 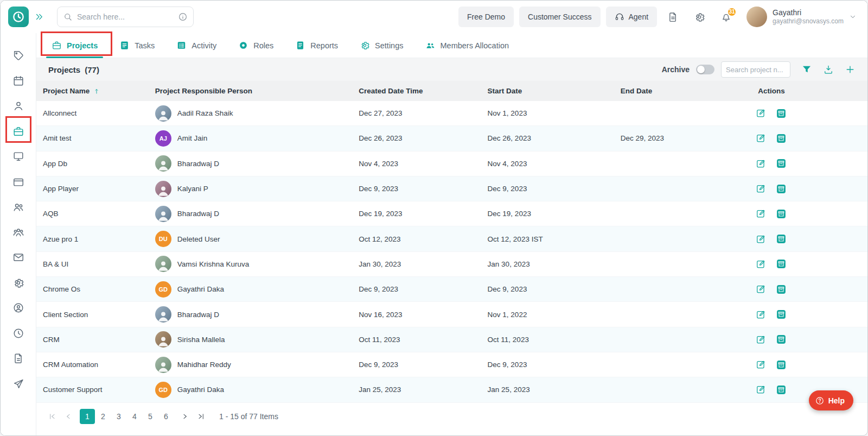 What do you see at coordinates (18, 283) in the screenshot?
I see `sidebar-item-settings` at bounding box center [18, 283].